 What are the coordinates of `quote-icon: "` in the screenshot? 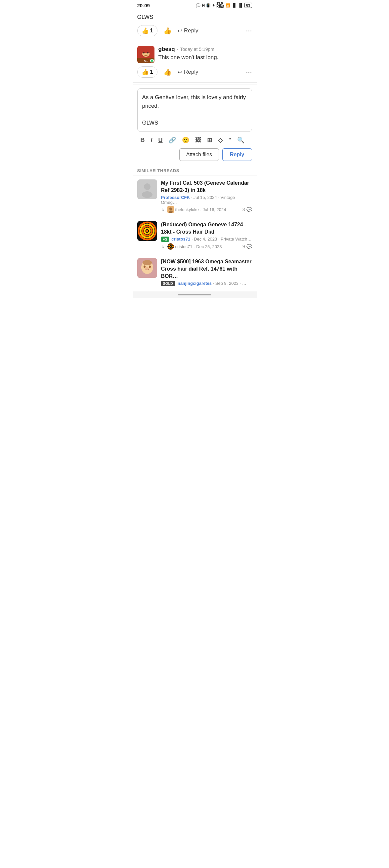 It's located at (230, 140).